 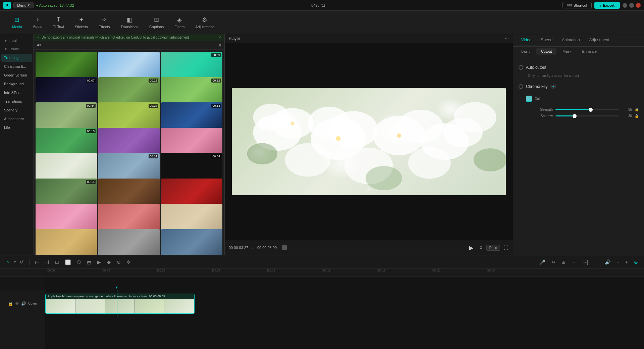 I want to click on slider-2-thumb, so click(x=575, y=116).